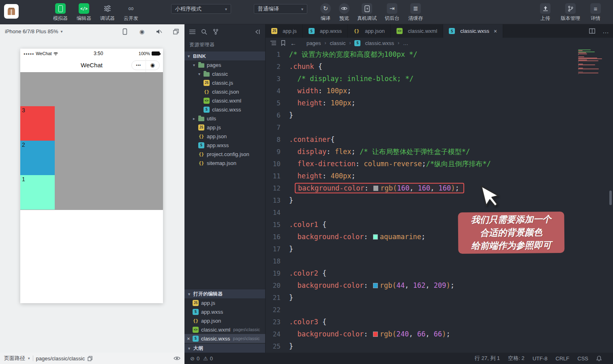 Image resolution: width=613 pixels, height=364 pixels. I want to click on more-actions-icon: …, so click(606, 31).